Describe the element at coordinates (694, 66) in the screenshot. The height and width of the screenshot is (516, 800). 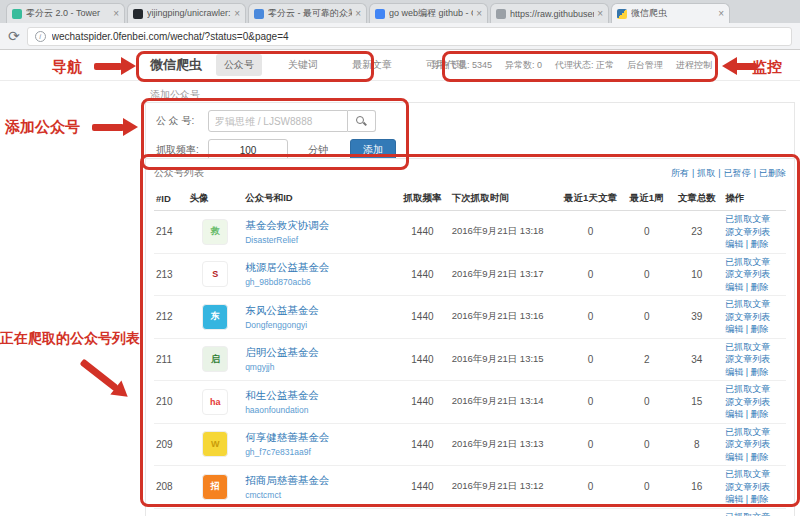
I see `process-link: 进程控制` at that location.